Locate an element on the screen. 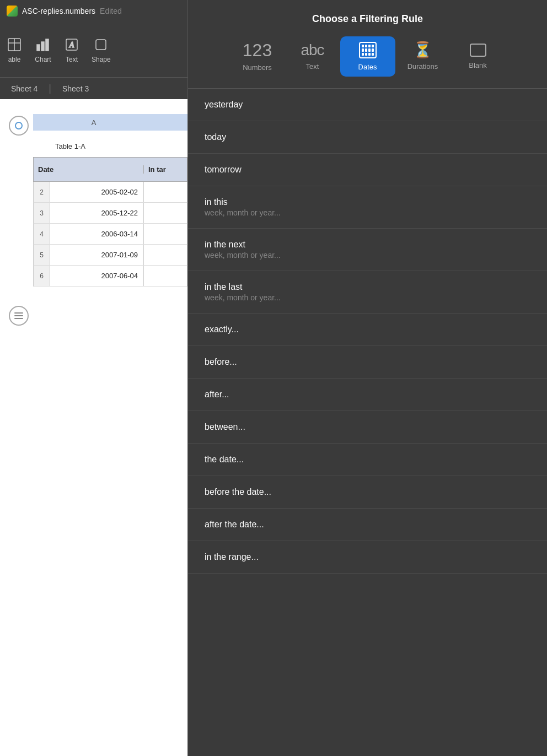 The width and height of the screenshot is (547, 756). filter-tab-blank-label: Blank is located at coordinates (478, 65).